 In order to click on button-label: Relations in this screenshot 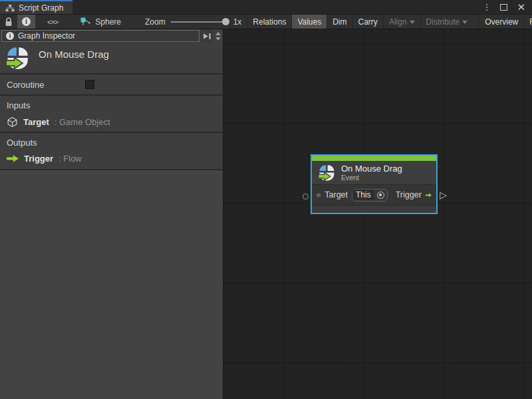, I will do `click(269, 22)`.